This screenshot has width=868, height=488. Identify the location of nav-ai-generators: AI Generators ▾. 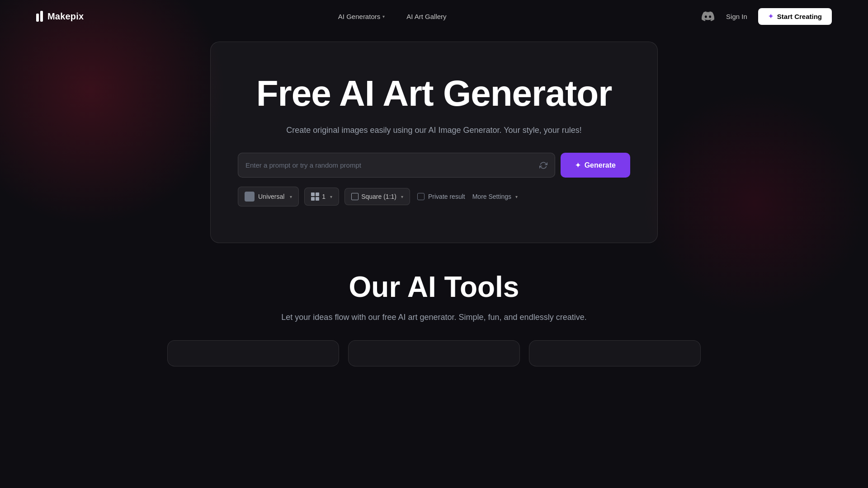
(362, 16).